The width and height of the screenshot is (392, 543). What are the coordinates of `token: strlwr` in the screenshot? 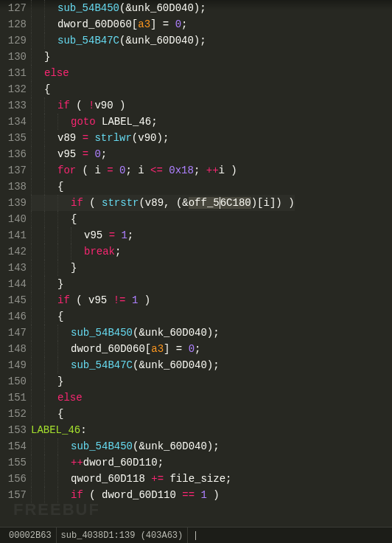 It's located at (113, 138).